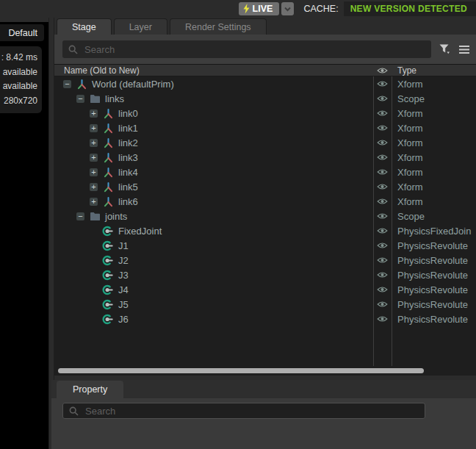  What do you see at coordinates (123, 319) in the screenshot?
I see `row-label: J6` at bounding box center [123, 319].